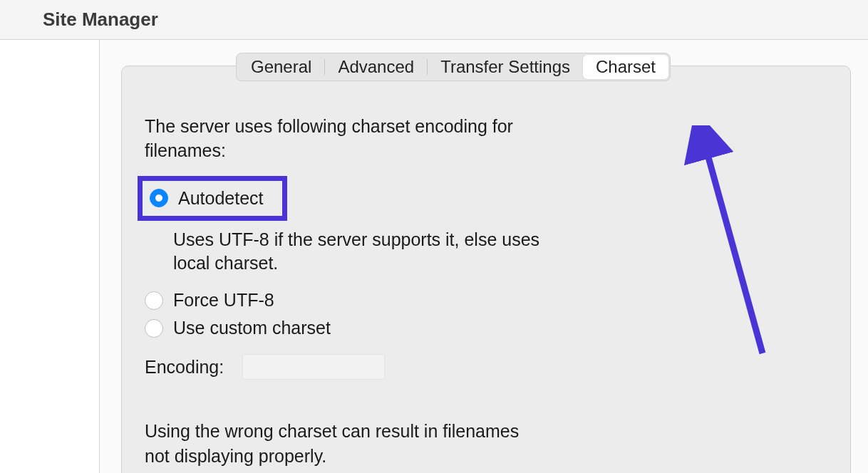 The image size is (868, 473). Describe the element at coordinates (154, 301) in the screenshot. I see `radio-force-utf8` at that location.